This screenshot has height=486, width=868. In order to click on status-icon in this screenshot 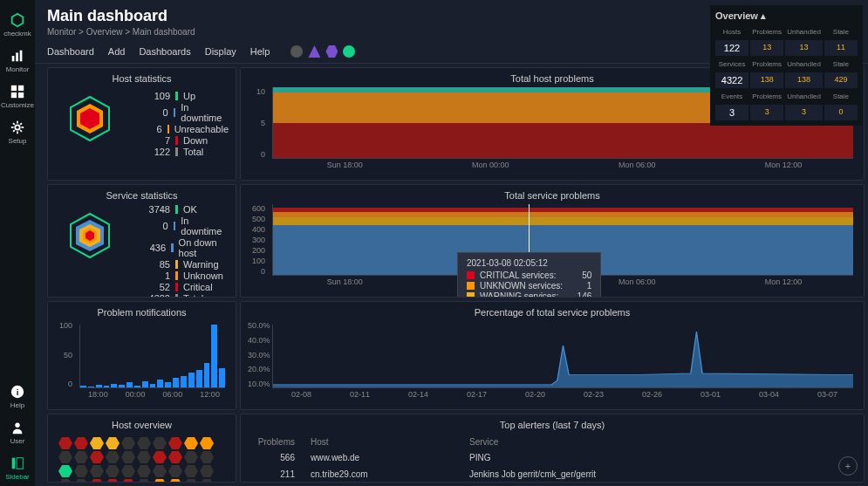, I will do `click(297, 51)`.